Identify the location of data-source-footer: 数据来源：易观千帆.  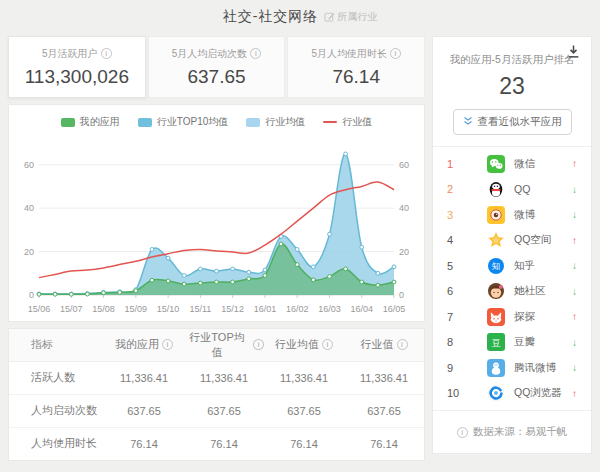
(512, 432).